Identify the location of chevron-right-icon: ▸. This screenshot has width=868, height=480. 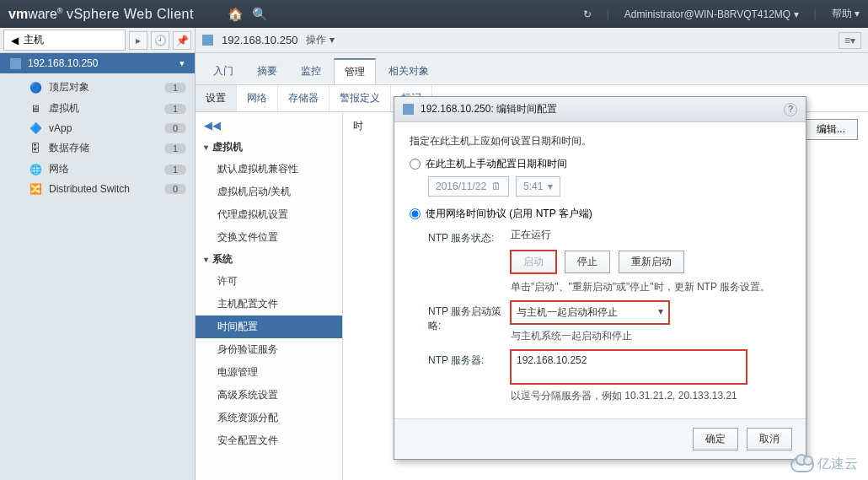
(182, 63).